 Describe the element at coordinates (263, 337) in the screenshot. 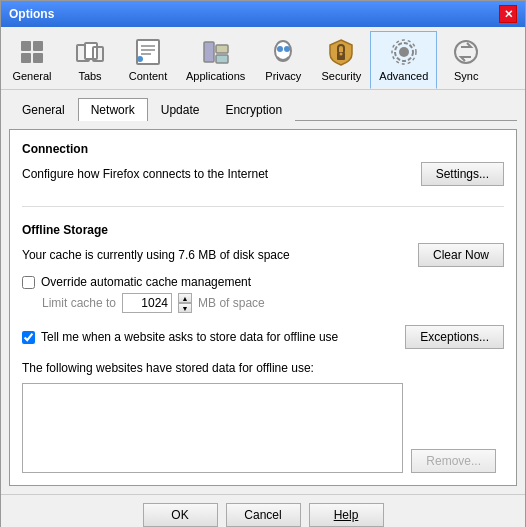

I see `tell-me-row: Tell me when a website asks to store dat…` at that location.